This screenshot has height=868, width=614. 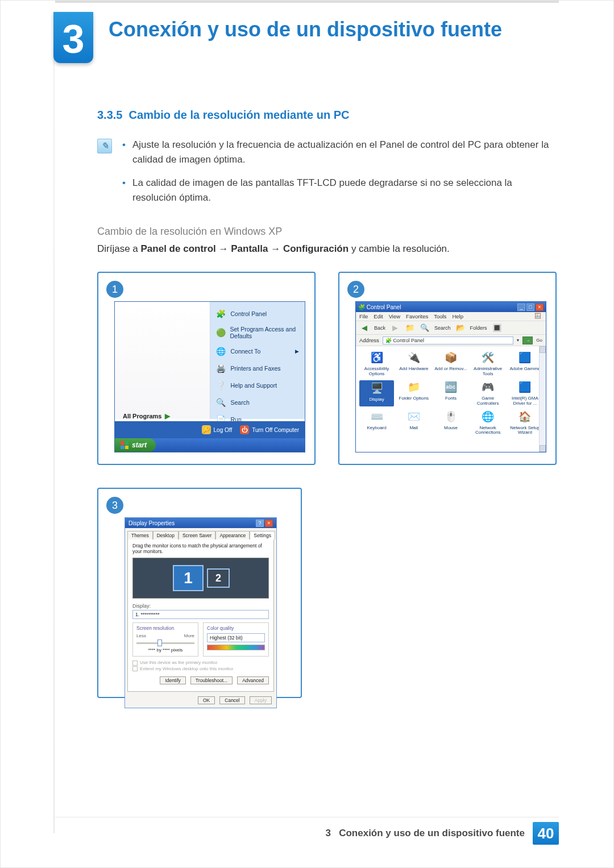 What do you see at coordinates (417, 316) in the screenshot?
I see `menu-item: Favorites` at bounding box center [417, 316].